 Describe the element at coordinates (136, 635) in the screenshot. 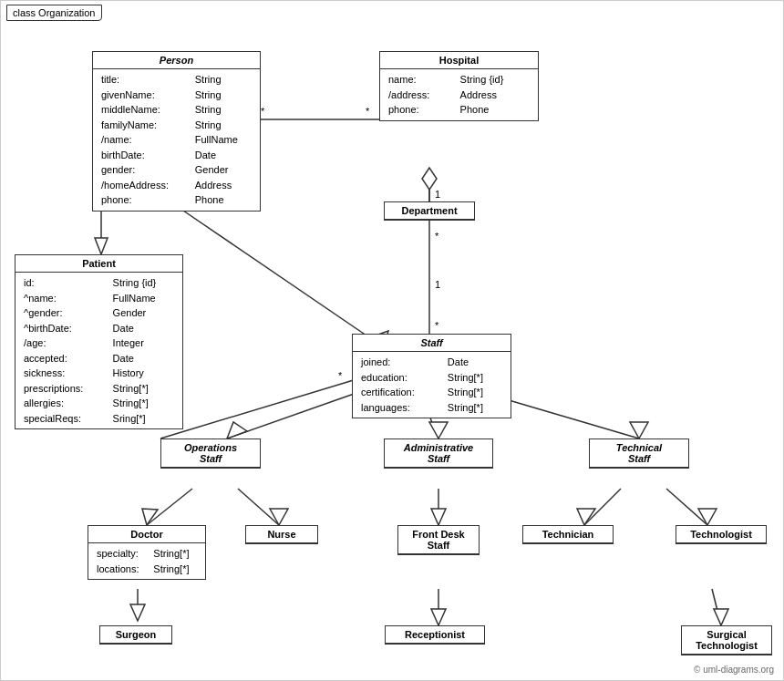

I see `class-surgeon: Surgeon` at that location.